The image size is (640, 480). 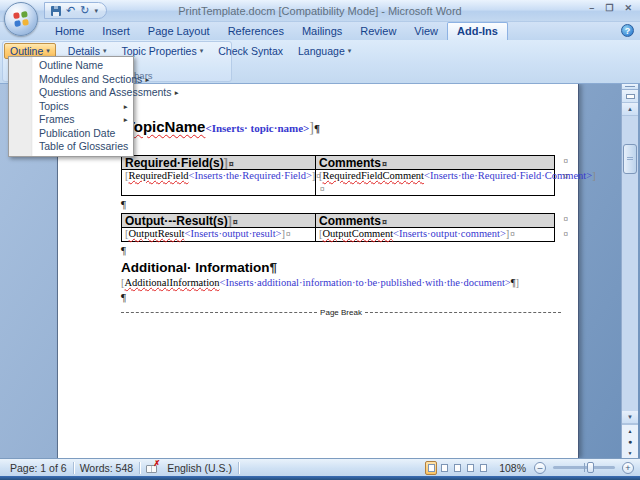 What do you see at coordinates (630, 431) in the screenshot?
I see `previous-object-icon: ▲` at bounding box center [630, 431].